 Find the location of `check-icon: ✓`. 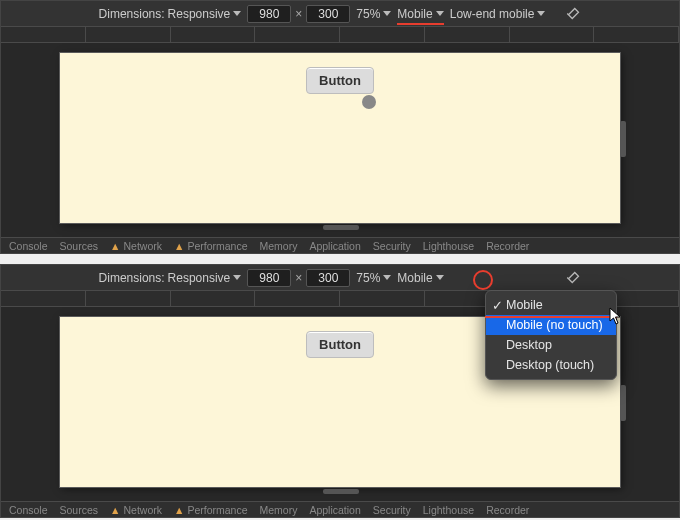

check-icon: ✓ is located at coordinates (498, 306).